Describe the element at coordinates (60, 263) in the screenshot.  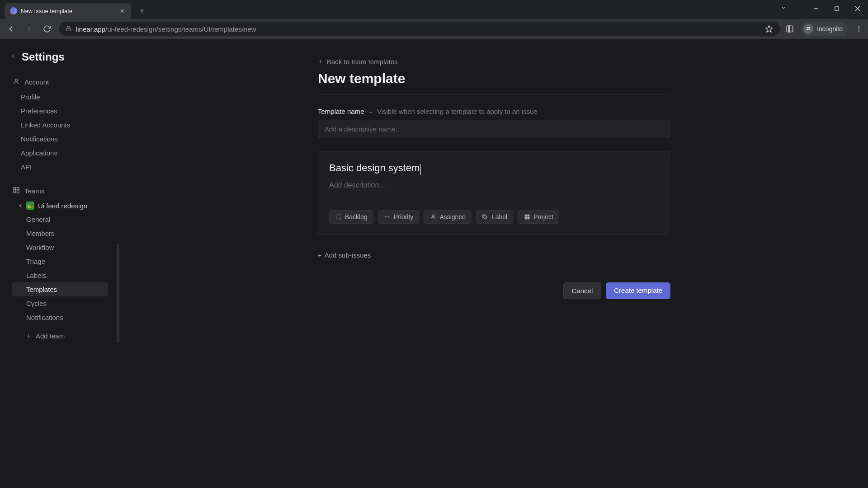
I see `sidebar: Settings Account Profile Preferences Lin…` at that location.